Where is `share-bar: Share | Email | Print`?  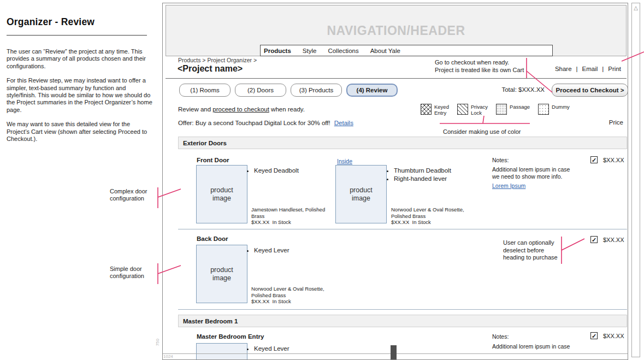
share-bar: Share | Email | Print is located at coordinates (588, 69).